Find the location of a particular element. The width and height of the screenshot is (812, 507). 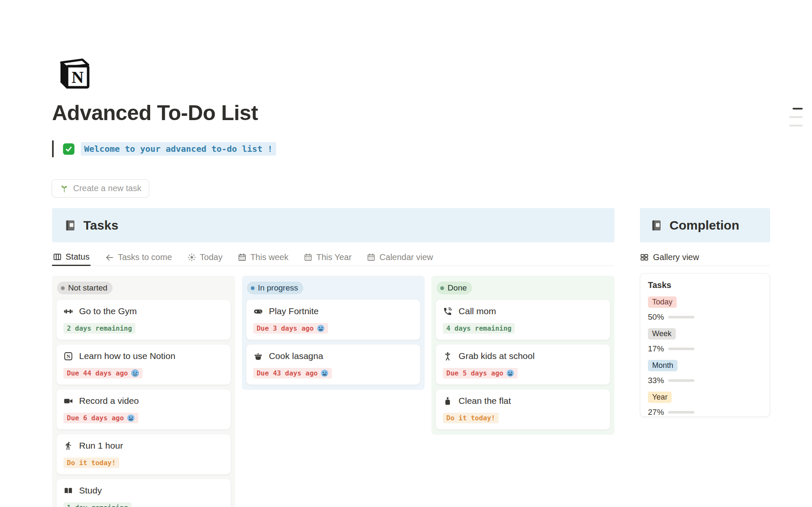

due-badge: Due 6 days ago is located at coordinates (101, 418).